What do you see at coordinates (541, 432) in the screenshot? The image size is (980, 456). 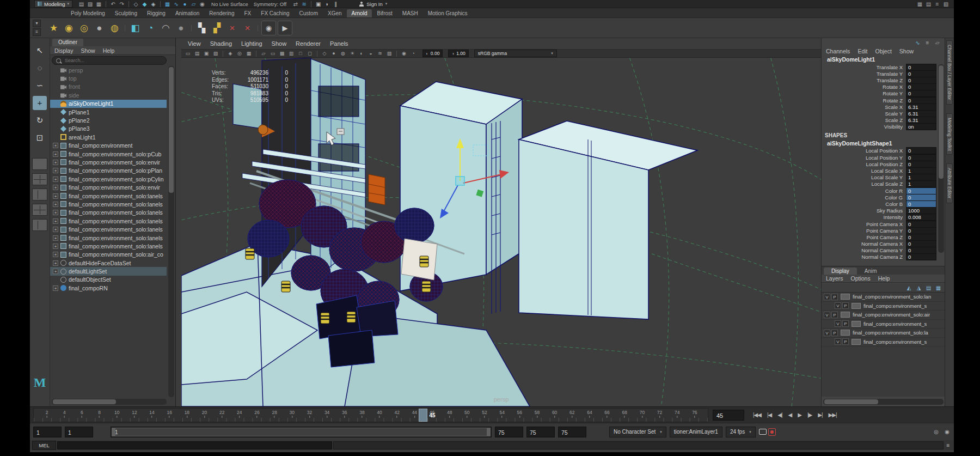 I see `animation-end-field: 75` at bounding box center [541, 432].